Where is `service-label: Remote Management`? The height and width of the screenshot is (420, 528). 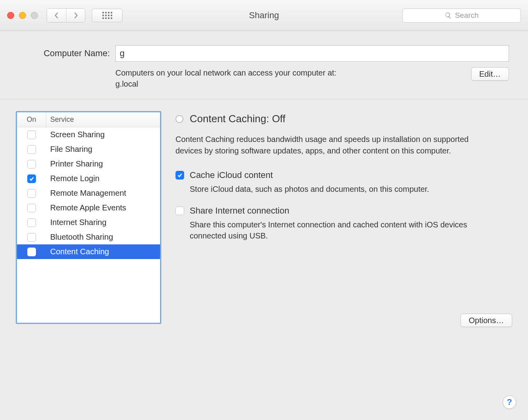 service-label: Remote Management is located at coordinates (103, 193).